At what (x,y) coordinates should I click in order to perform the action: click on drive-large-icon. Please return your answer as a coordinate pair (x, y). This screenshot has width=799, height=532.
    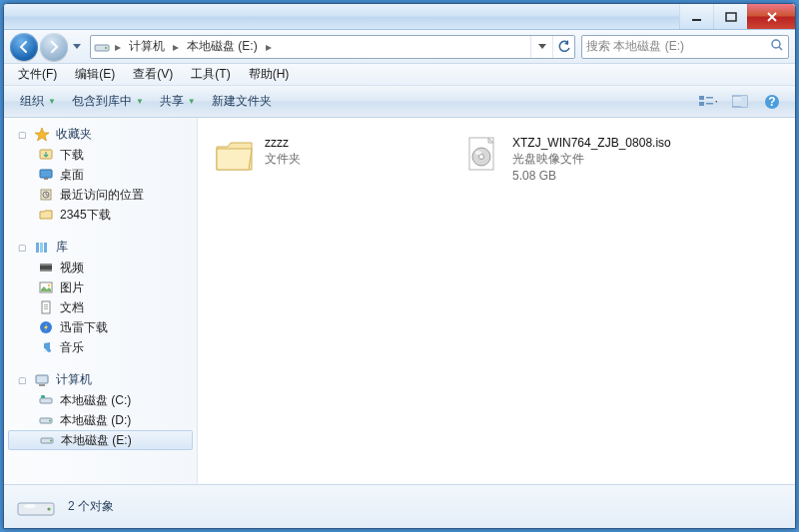
    Looking at the image, I should click on (36, 507).